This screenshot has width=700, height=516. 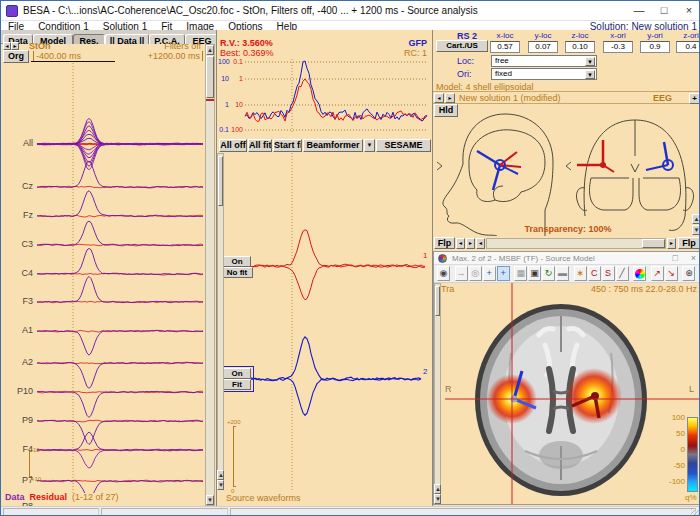 What do you see at coordinates (250, 10) in the screenshot?
I see `window-title: BESA - C:\...ions\AC-Coherence\AC_Osc20.…` at bounding box center [250, 10].